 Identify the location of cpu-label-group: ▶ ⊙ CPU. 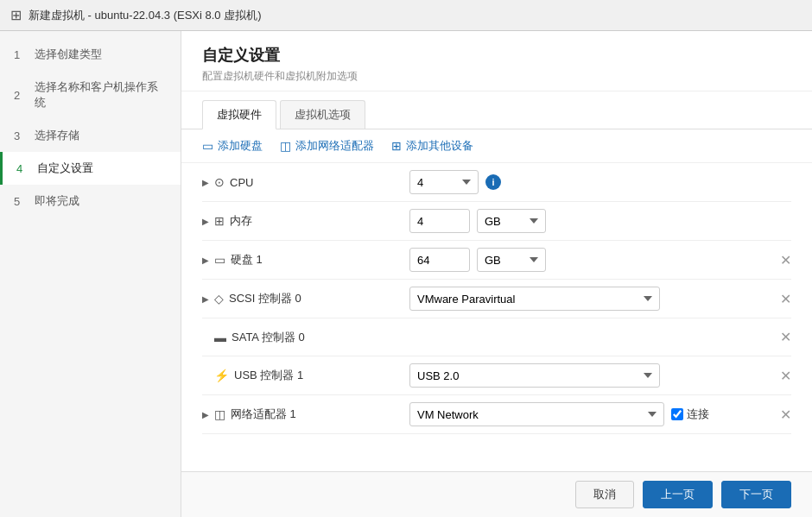
(306, 182).